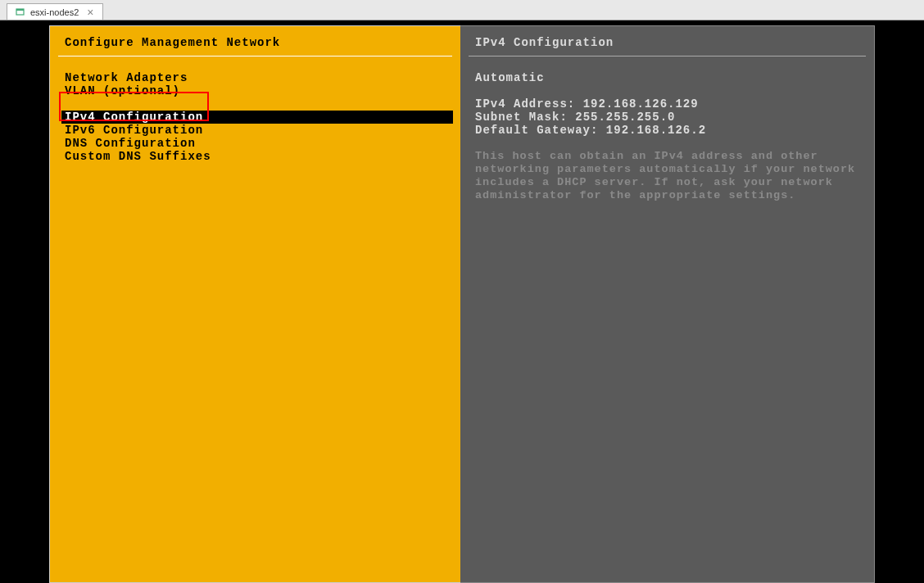  I want to click on menu-item-ipv6-configuration: IPv6 Configuration, so click(256, 130).